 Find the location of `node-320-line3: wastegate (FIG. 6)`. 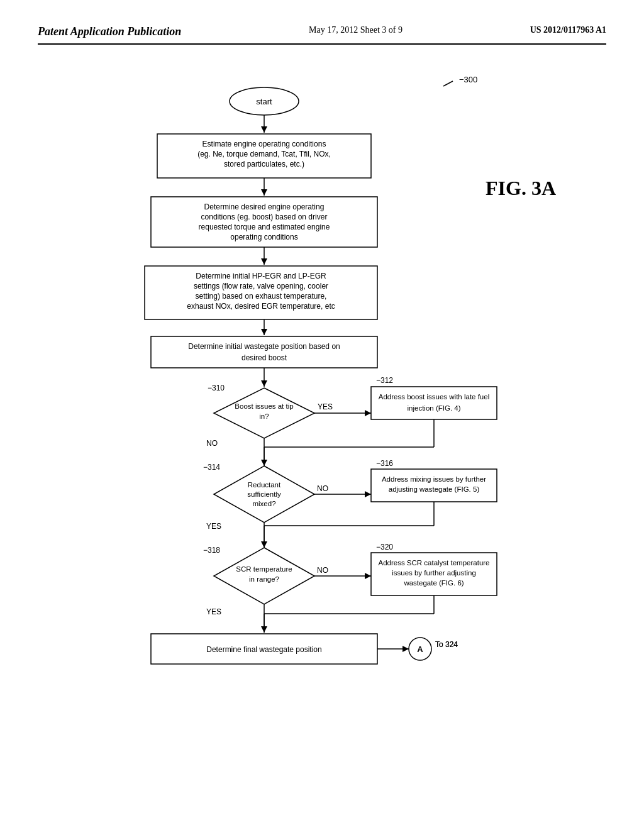

node-320-line3: wastegate (FIG. 6) is located at coordinates (433, 583).